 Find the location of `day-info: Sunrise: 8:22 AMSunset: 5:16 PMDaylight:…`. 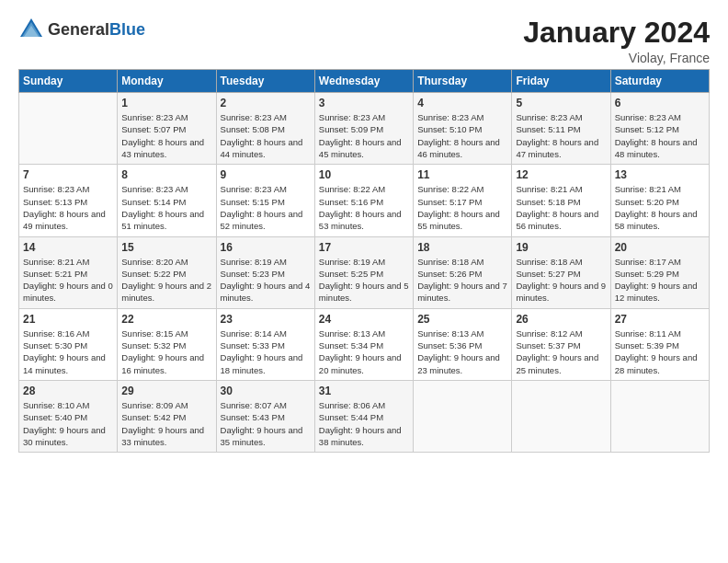

day-info: Sunrise: 8:22 AMSunset: 5:16 PMDaylight:… is located at coordinates (364, 208).